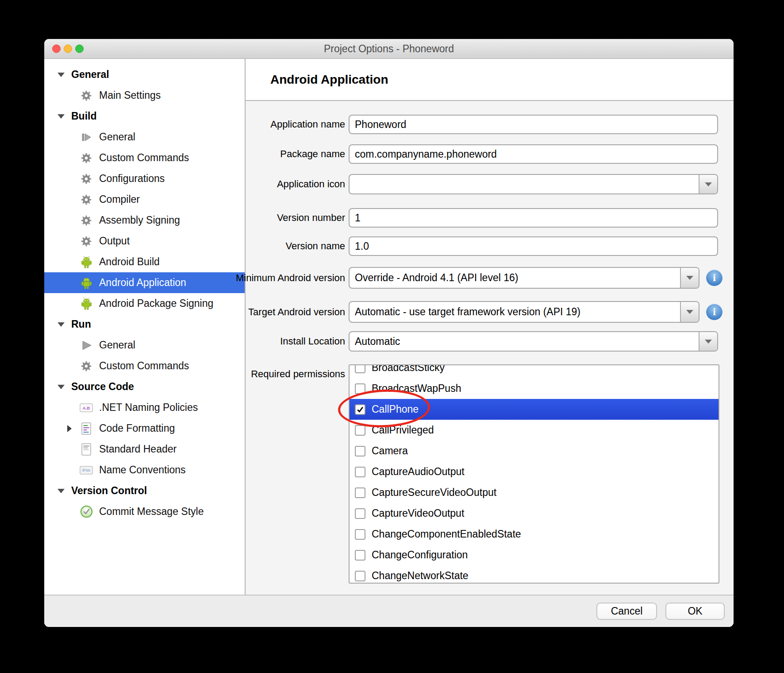  What do you see at coordinates (86, 449) in the screenshot?
I see `document-icon` at bounding box center [86, 449].